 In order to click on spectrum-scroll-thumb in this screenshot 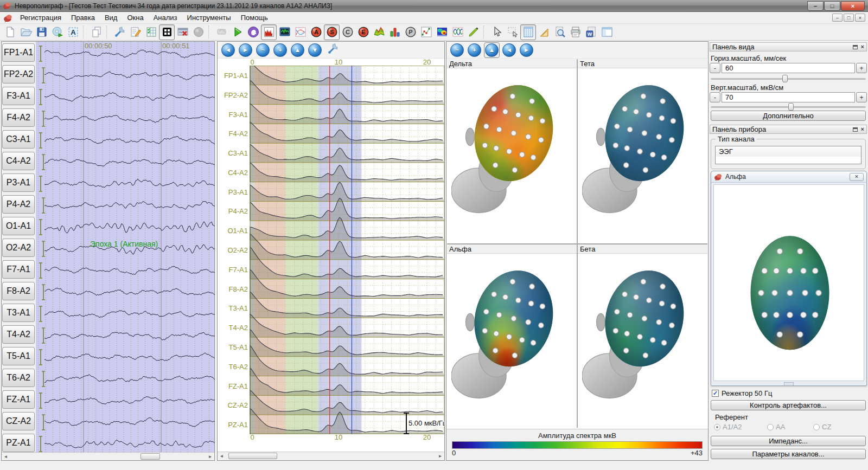, I will do `click(253, 456)`.